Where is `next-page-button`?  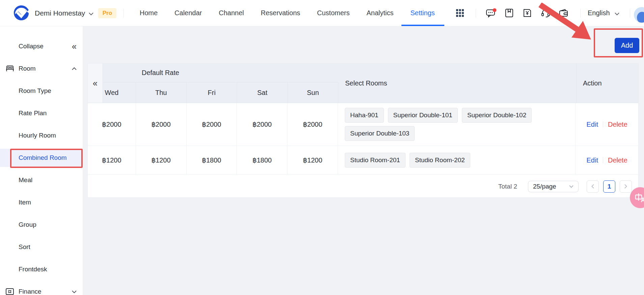
next-page-button is located at coordinates (626, 187).